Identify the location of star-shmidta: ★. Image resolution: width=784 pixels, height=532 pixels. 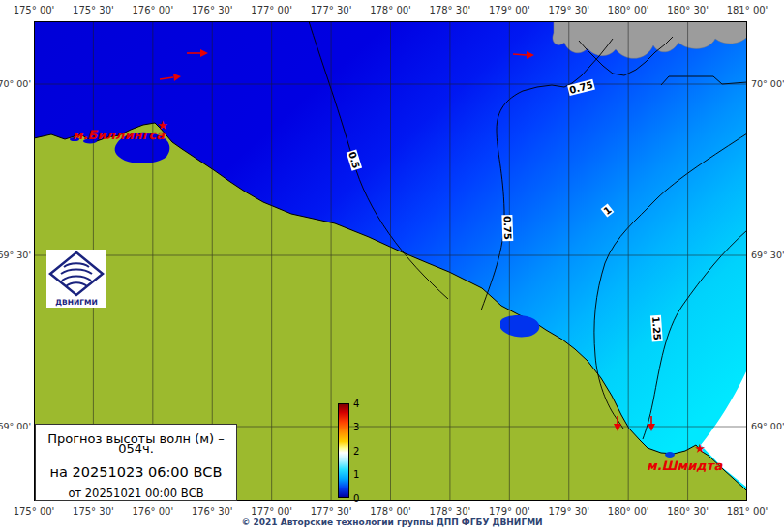
(700, 449).